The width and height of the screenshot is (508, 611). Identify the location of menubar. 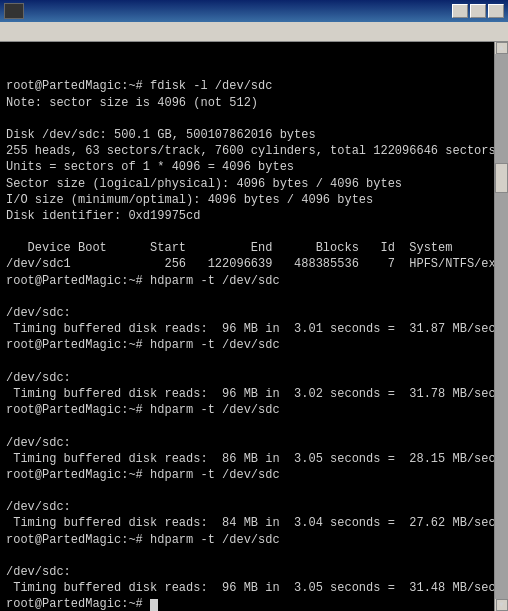
(254, 32).